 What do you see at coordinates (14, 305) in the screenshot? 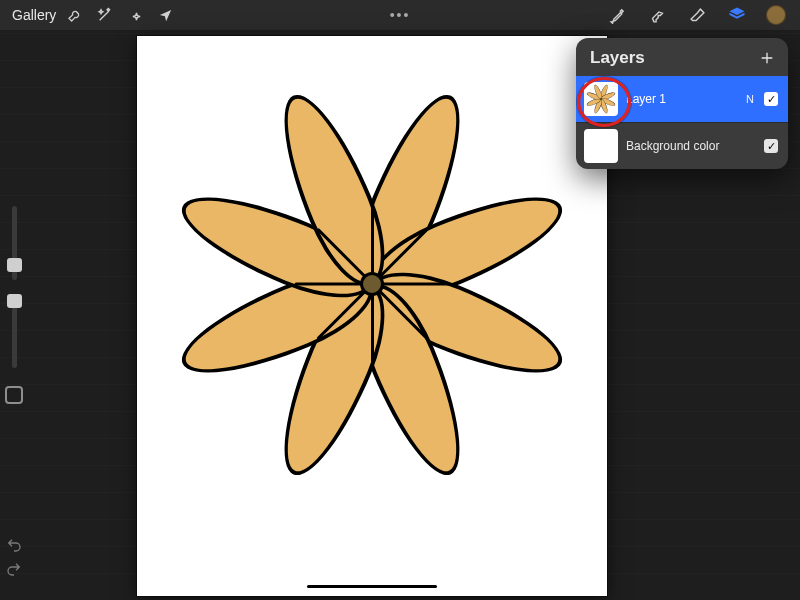
I see `brush-sliders` at bounding box center [14, 305].